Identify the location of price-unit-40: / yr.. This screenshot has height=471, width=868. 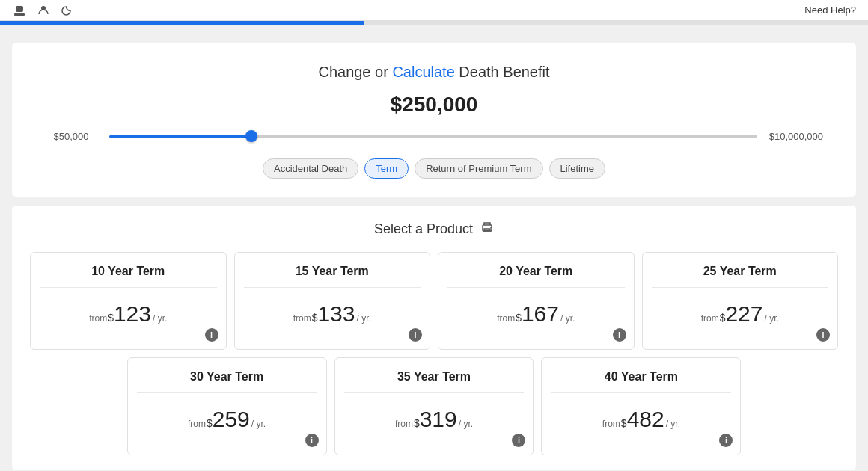
(673, 424).